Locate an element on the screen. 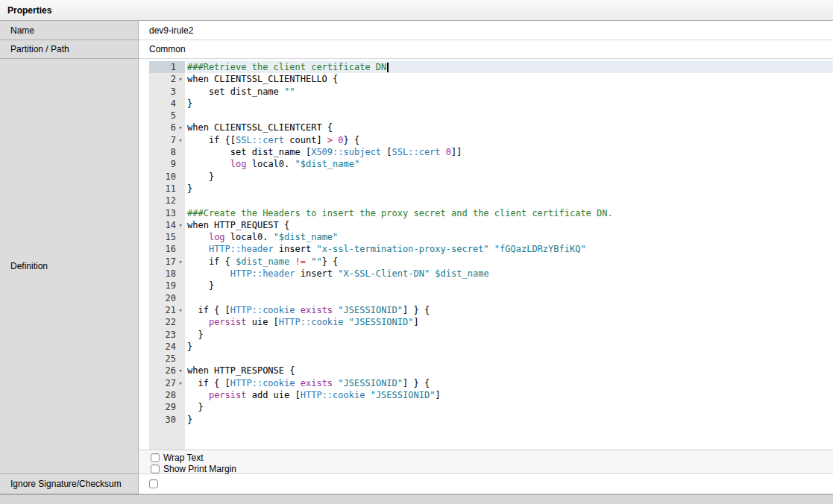 The width and height of the screenshot is (833, 504). line-number: 16 is located at coordinates (171, 249).